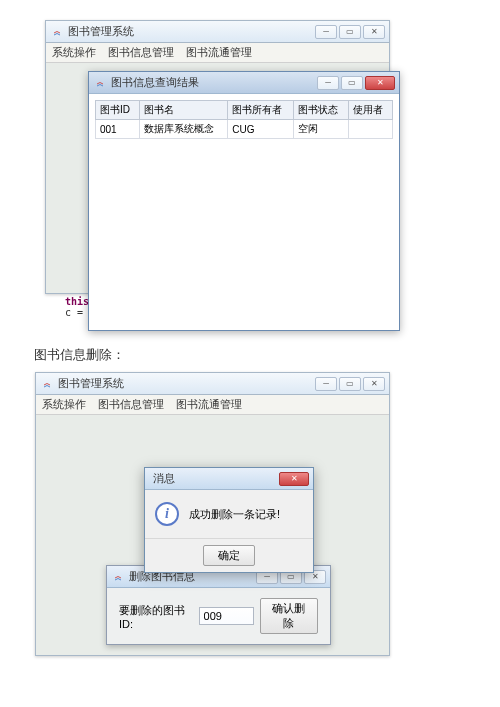  I want to click on ok-button: 确定, so click(229, 556).